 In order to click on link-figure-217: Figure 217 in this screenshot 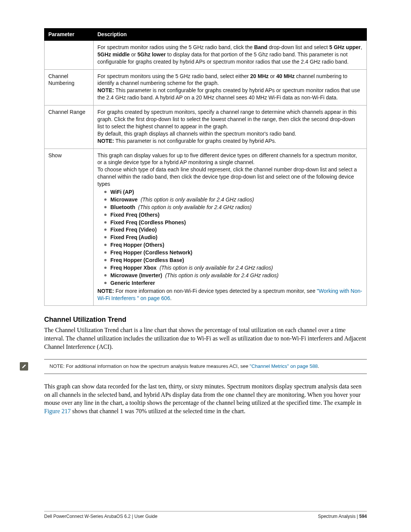, I will do `click(57, 411)`.